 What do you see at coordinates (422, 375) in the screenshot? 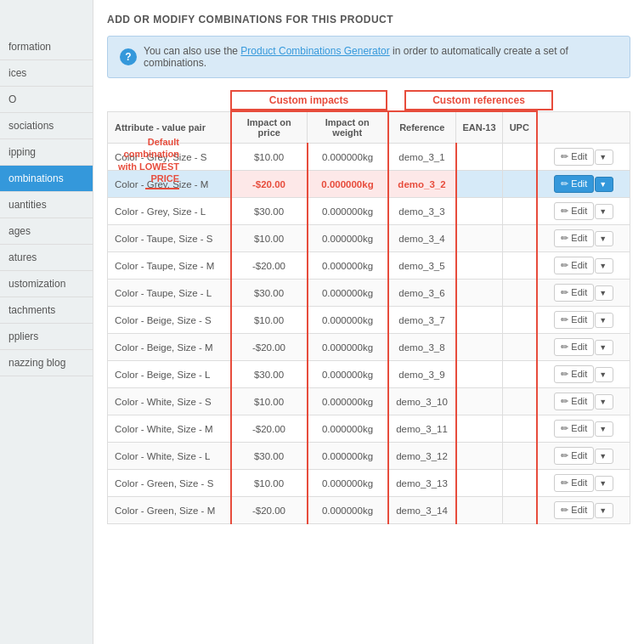
I see `cell-reference: demo_3_9` at bounding box center [422, 375].